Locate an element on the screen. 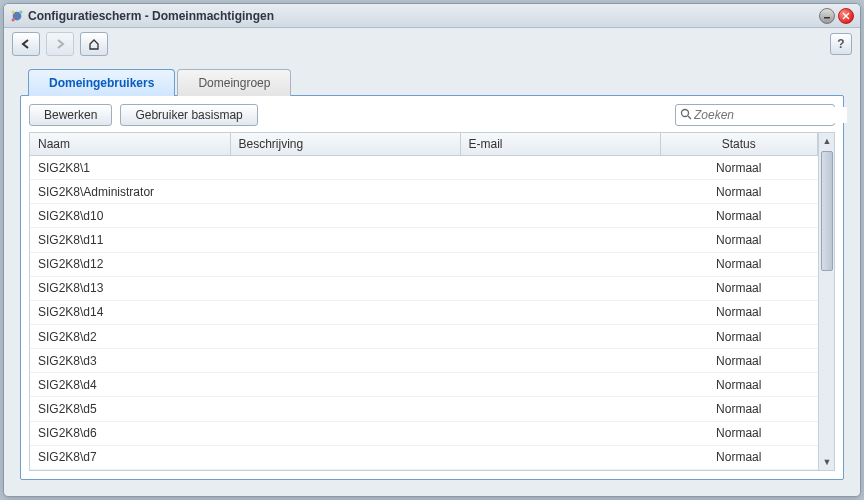 The image size is (864, 500). panel-toolbar: Bewerken Gebruiker basismap is located at coordinates (432, 115).